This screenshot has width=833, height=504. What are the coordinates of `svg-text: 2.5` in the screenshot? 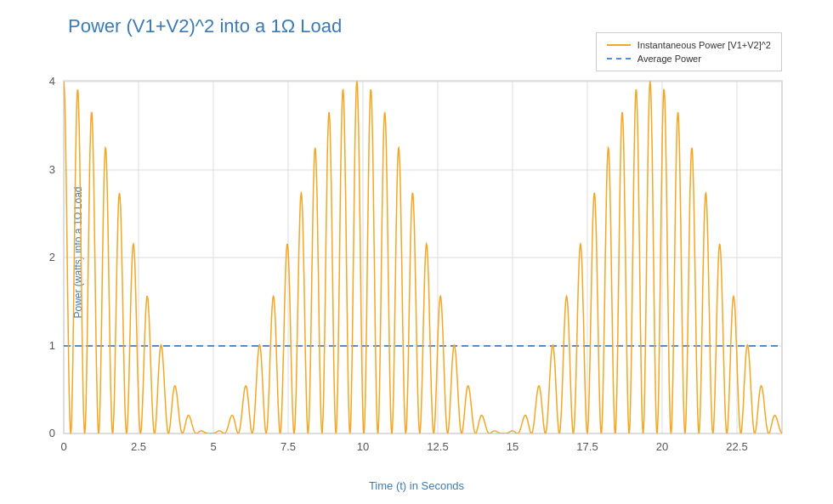 It's located at (139, 447).